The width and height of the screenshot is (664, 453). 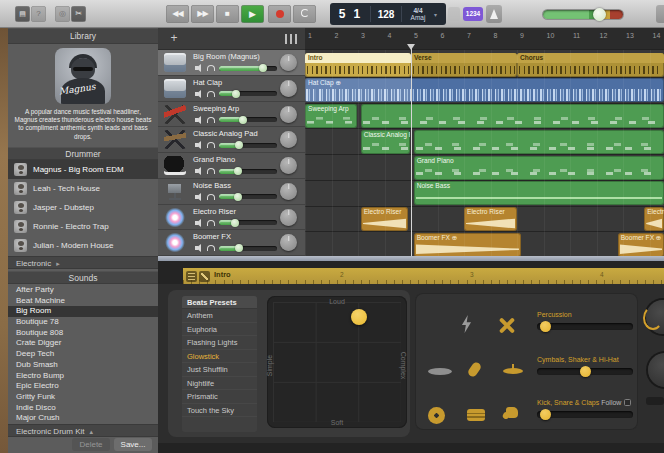 What do you see at coordinates (337, 362) in the screenshot?
I see `xy-pad: Loud Soft Simple Complex` at bounding box center [337, 362].